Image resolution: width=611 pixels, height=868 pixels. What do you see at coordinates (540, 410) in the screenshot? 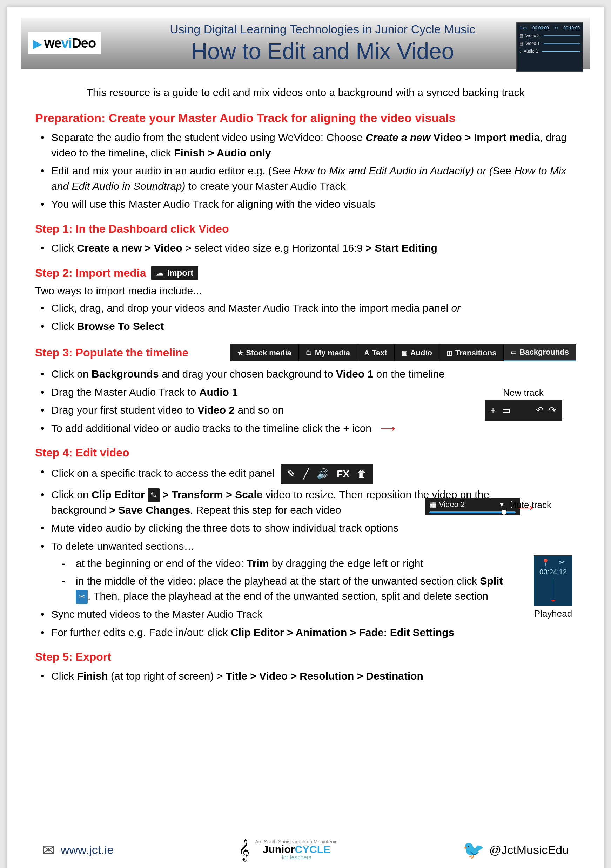
I see `undo-button: ↶` at bounding box center [540, 410].